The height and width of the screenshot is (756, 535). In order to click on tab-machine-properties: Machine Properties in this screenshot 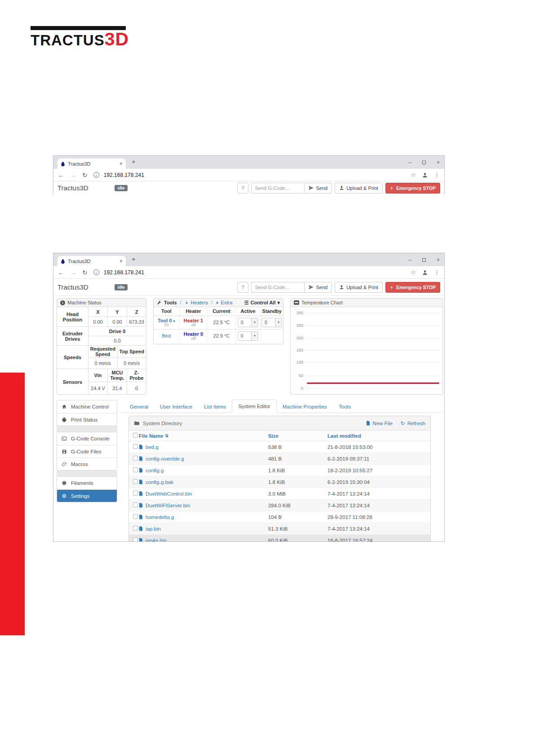, I will do `click(305, 407)`.